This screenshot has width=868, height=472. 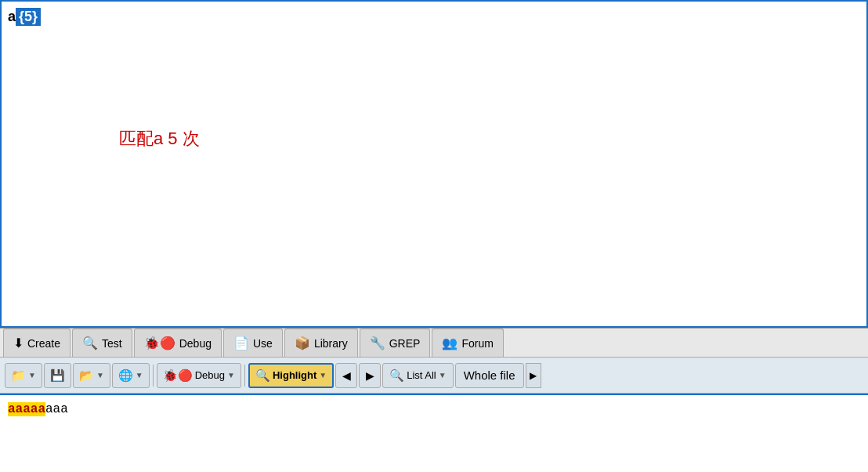 I want to click on tab-create-label: Create, so click(x=44, y=343).